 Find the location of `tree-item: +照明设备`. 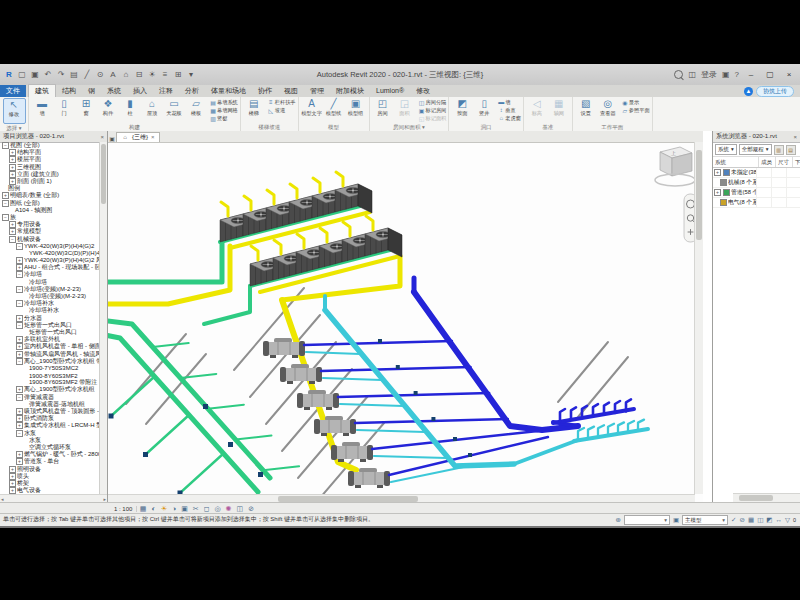

tree-item: +照明设备 is located at coordinates (50, 468).